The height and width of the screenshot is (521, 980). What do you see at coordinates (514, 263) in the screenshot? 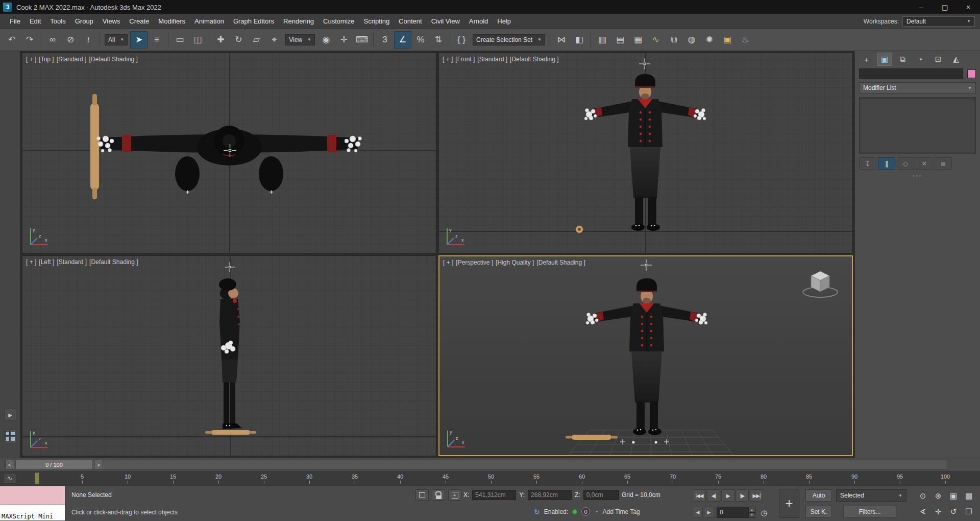
I see `viewport-render-preset-menu: [High Quality ]` at bounding box center [514, 263].